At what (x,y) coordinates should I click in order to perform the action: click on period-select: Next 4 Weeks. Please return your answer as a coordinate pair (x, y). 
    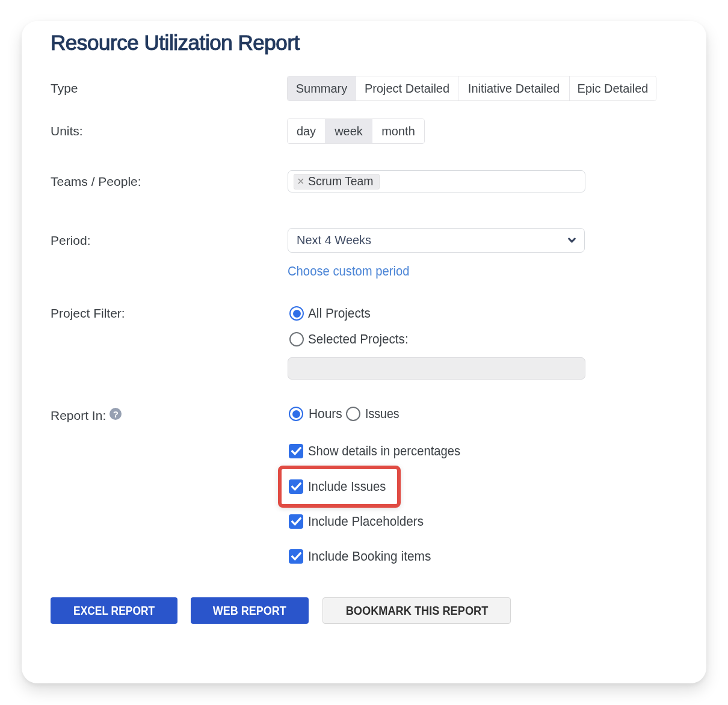
    Looking at the image, I should click on (436, 241).